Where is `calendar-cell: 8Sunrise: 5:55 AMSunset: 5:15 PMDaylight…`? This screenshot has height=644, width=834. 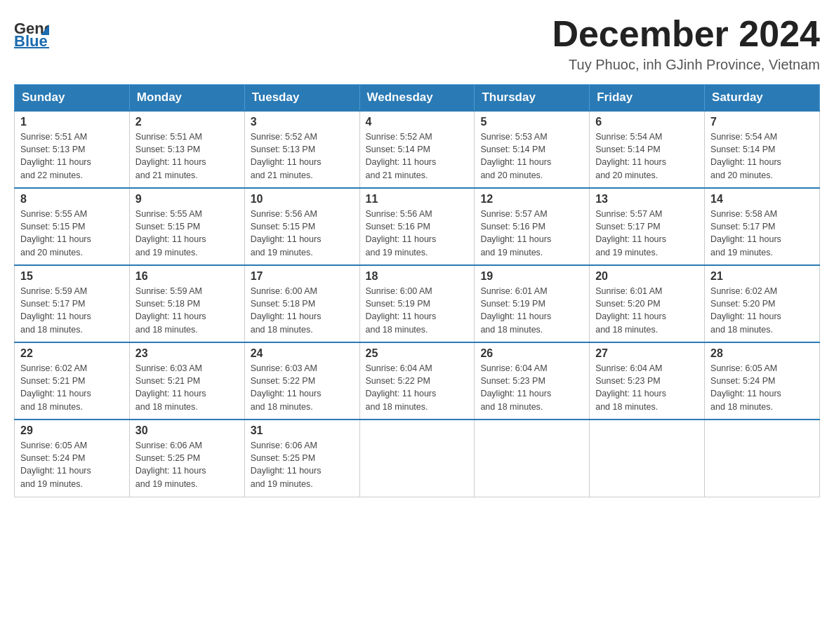 calendar-cell: 8Sunrise: 5:55 AMSunset: 5:15 PMDaylight… is located at coordinates (72, 227).